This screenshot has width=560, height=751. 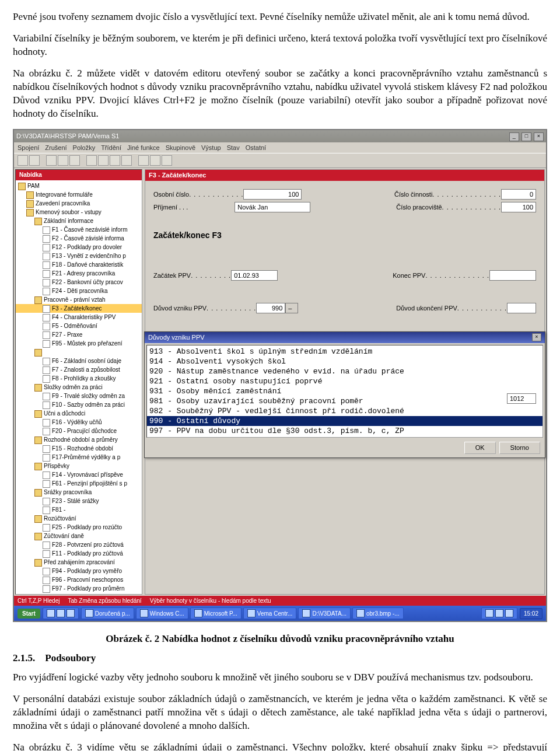 What do you see at coordinates (79, 308) in the screenshot?
I see `tree-item: F3 - Začátek/konec` at bounding box center [79, 308].